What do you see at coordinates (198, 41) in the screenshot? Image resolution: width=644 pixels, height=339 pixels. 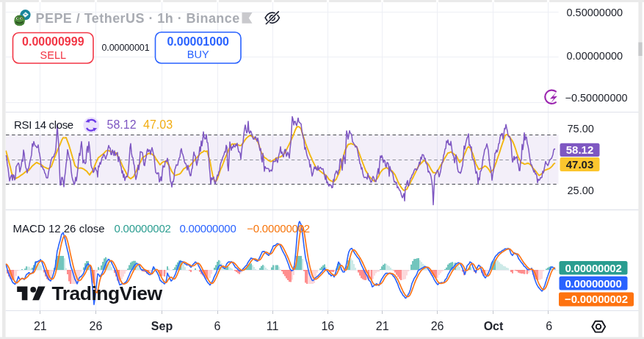 I see `svg-text: 0.00001000` at bounding box center [198, 41].